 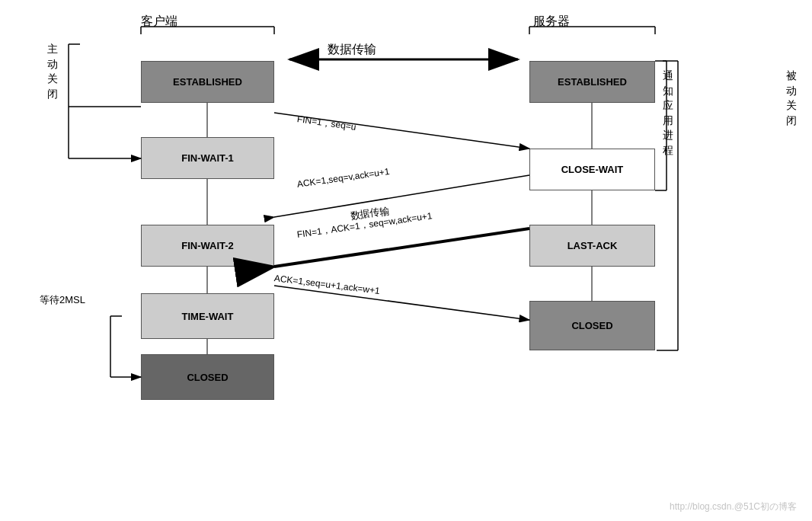 What do you see at coordinates (593, 245) in the screenshot?
I see `server-last-ack: LAST-ACK` at bounding box center [593, 245].